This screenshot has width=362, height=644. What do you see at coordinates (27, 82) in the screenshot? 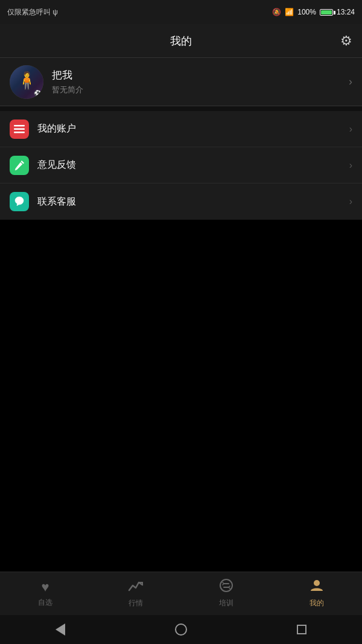
I see `avatar: 🧍` at bounding box center [27, 82].